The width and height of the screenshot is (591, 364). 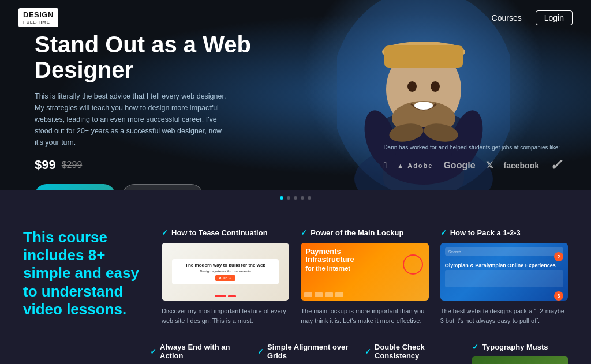 What do you see at coordinates (296, 198) in the screenshot?
I see `slide-indicators` at bounding box center [296, 198].